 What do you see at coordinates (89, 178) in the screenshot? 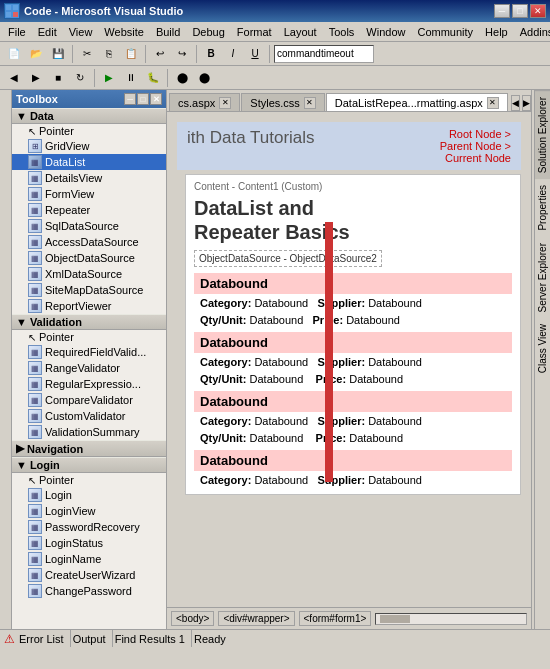
I see `toolbox-item-detailsview: ▦ DetailsView` at bounding box center [89, 178].